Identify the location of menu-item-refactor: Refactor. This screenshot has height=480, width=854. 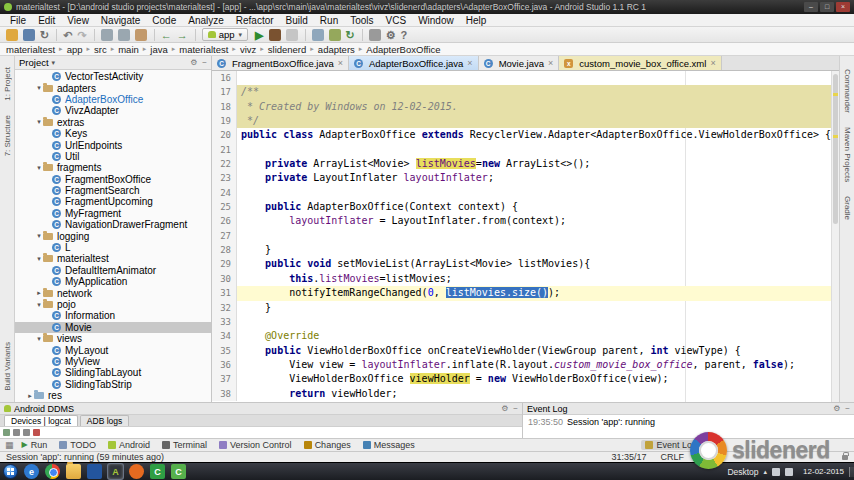
(255, 20).